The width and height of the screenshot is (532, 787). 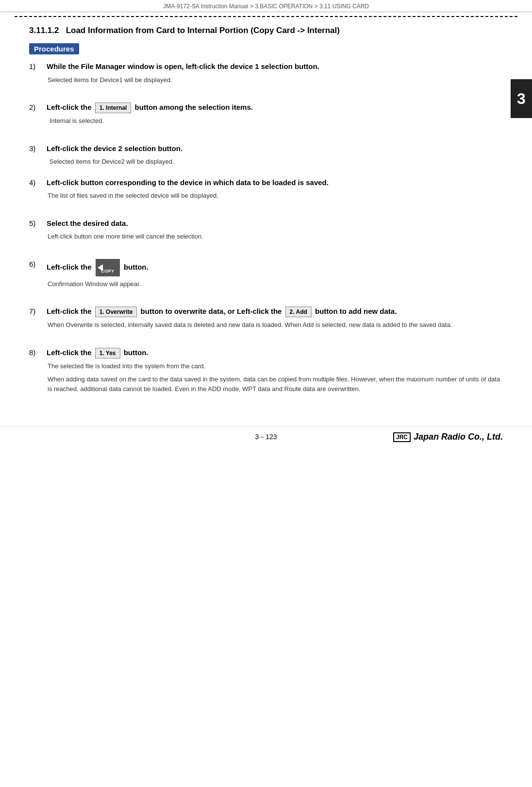 What do you see at coordinates (275, 223) in the screenshot?
I see `step-5-title: Select the desired data.` at bounding box center [275, 223].